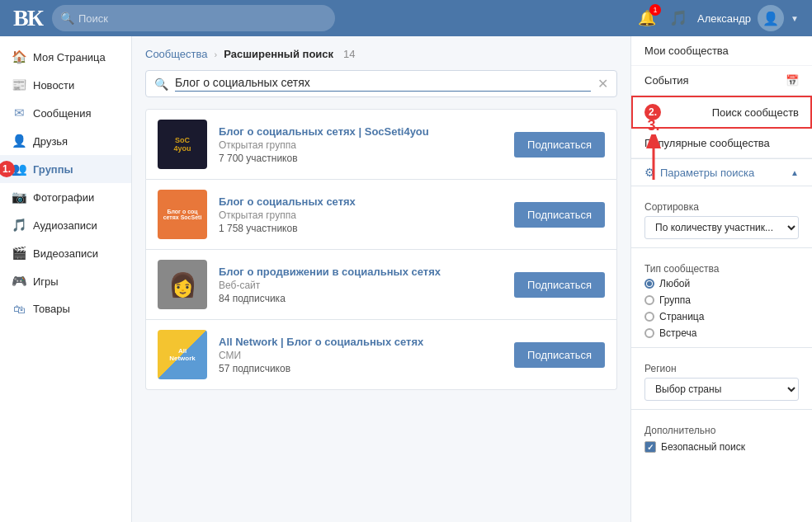  What do you see at coordinates (28, 18) in the screenshot?
I see `vk-logo: ВК` at bounding box center [28, 18].